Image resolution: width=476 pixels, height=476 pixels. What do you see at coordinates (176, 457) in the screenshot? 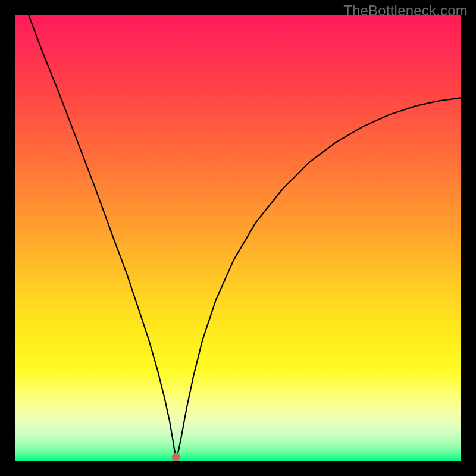
I see `curve-minimum-marker` at bounding box center [176, 457].